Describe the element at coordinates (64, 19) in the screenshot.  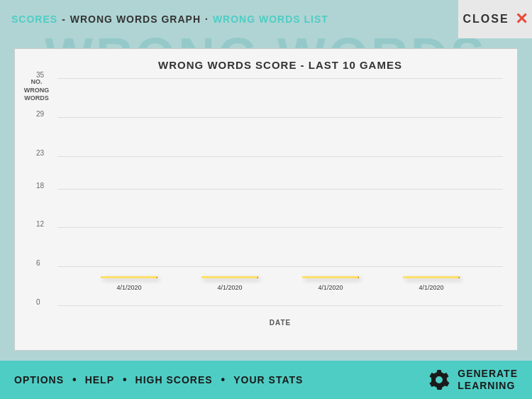
I see `nav-sep1: -` at that location.